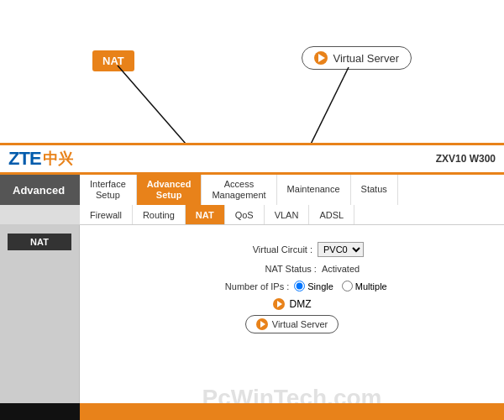 The width and height of the screenshot is (504, 420). Describe the element at coordinates (25, 159) in the screenshot. I see `zte-text: ZTE` at that location.